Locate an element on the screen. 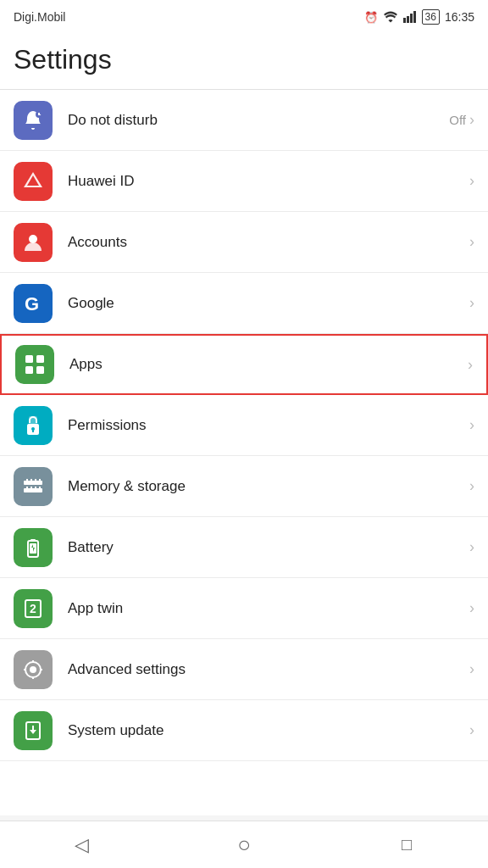  battery-label: Battery is located at coordinates (269, 548).